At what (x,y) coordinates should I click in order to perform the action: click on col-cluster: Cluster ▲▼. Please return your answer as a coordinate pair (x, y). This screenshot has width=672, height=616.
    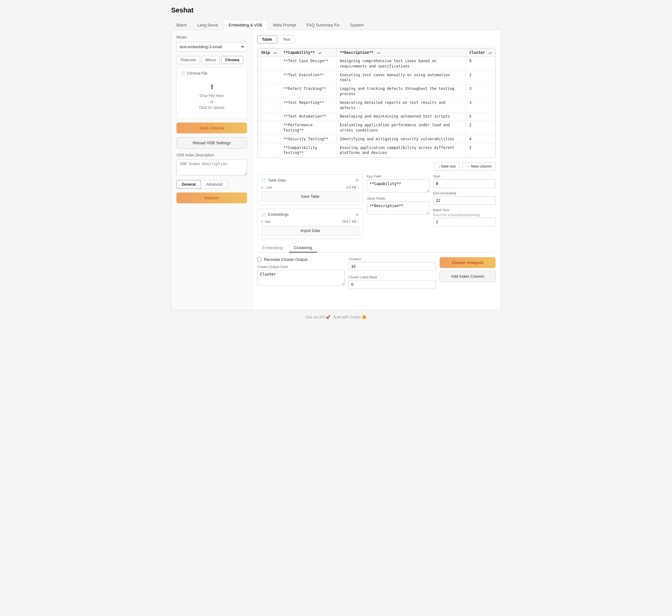
    Looking at the image, I should click on (481, 53).